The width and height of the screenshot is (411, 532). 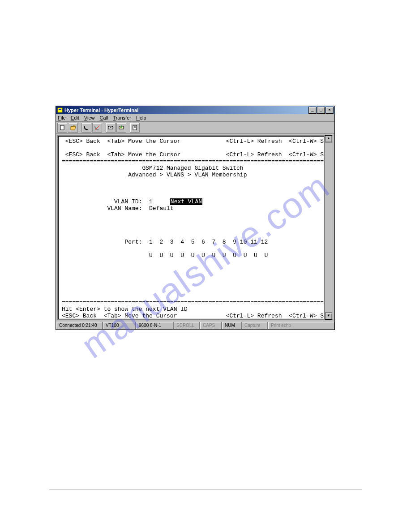 I want to click on status-scroll: SCROLL, so click(x=186, y=326).